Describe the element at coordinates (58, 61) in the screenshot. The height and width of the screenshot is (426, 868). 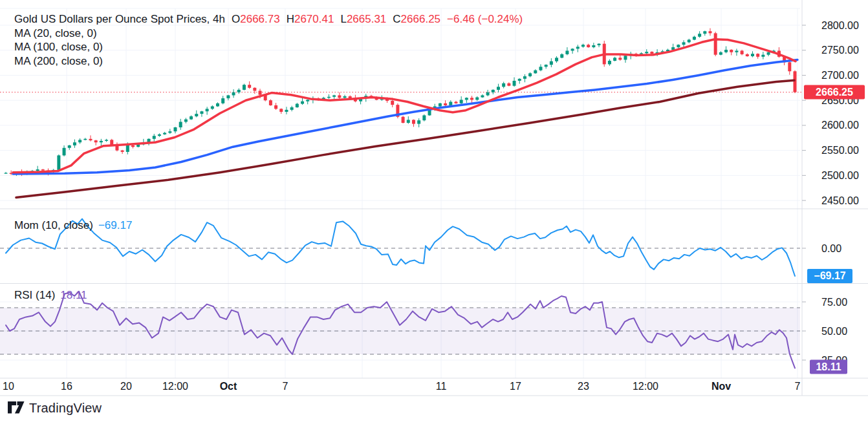
I see `ma200-label: MA (200, close, 0)` at that location.